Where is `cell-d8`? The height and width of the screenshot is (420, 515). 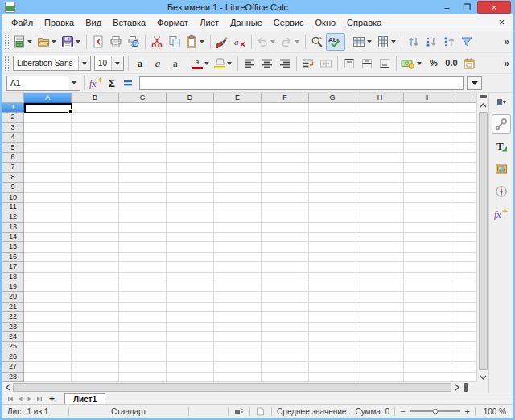
cell-d8 is located at coordinates (190, 178).